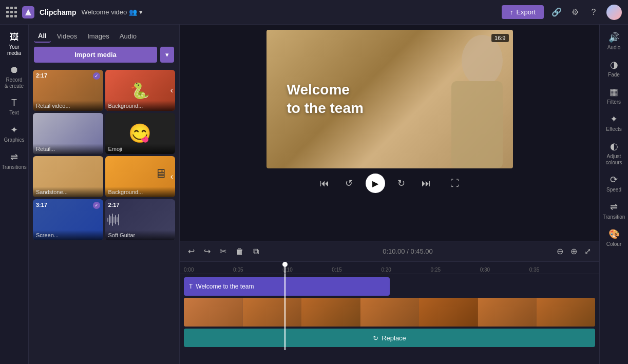  I want to click on sidebar-icons: 🖼 Your media ⏺ Record& create T Text ✦ G…, so click(14, 194).